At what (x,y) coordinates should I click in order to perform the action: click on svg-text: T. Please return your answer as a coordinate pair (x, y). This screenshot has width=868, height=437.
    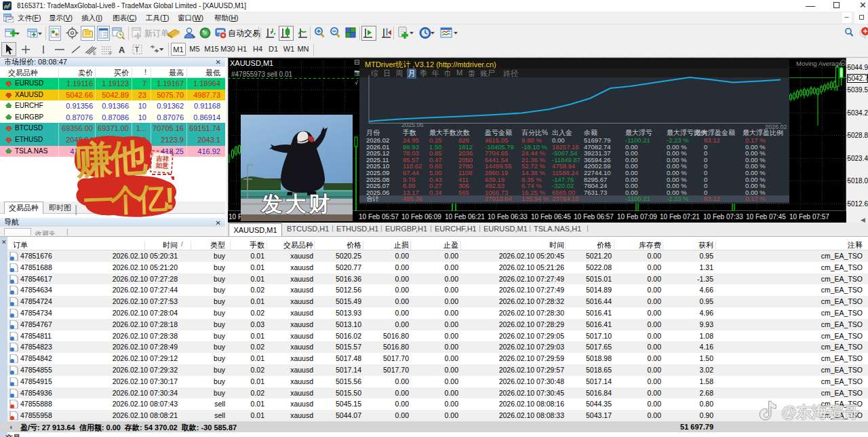
    Looking at the image, I should click on (137, 50).